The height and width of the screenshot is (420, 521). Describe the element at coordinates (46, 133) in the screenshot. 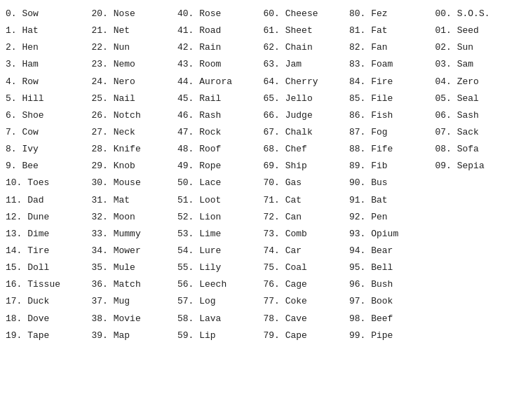

I see `list-item: 7. Cow` at that location.